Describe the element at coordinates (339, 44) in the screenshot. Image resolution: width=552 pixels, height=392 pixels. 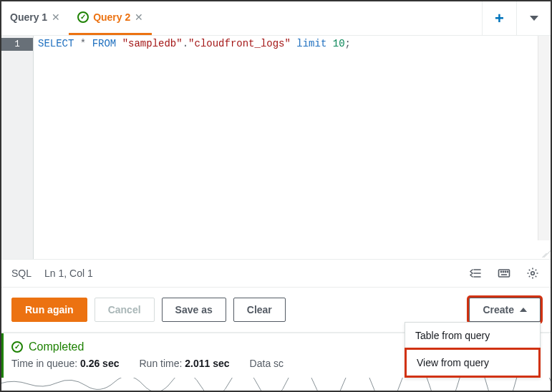
I see `sql-number: 10` at that location.